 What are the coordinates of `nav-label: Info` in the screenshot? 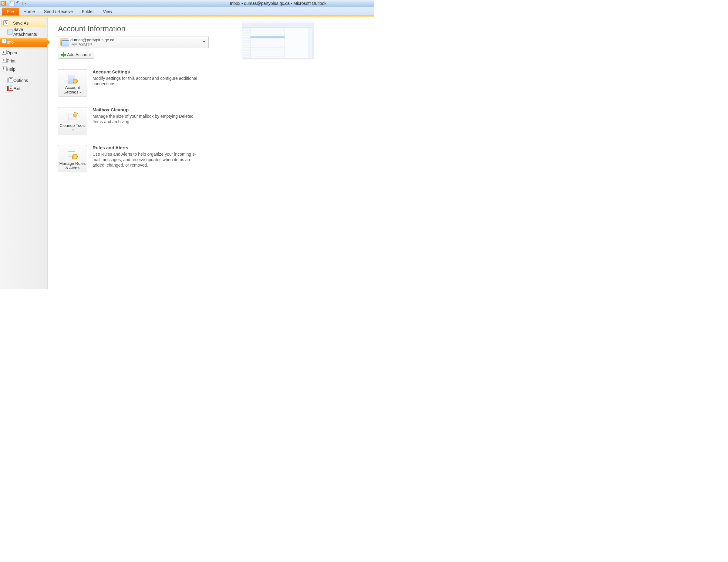 It's located at (10, 42).